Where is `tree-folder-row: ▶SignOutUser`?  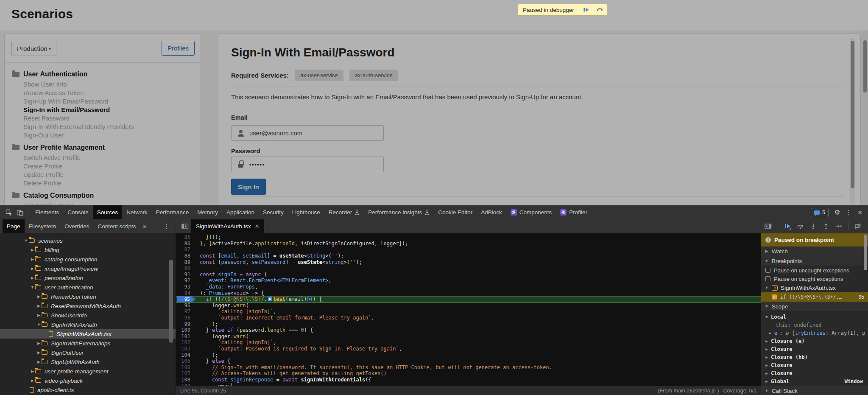
tree-folder-row: ▶SignOutUser is located at coordinates (88, 353).